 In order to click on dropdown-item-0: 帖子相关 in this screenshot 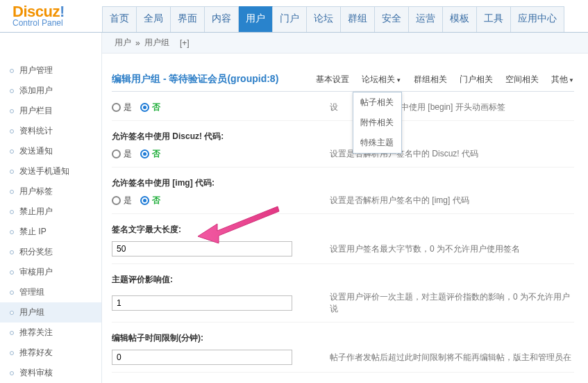, I will do `click(378, 103)`.